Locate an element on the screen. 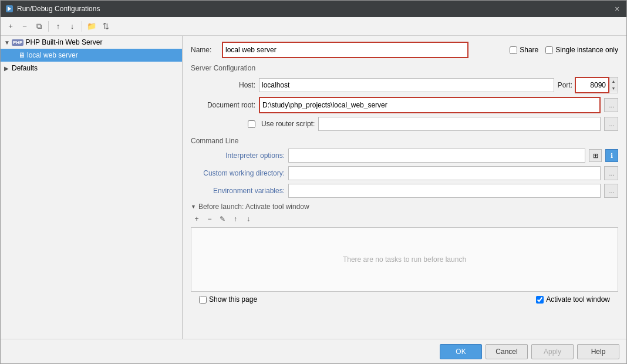  single-instance-label: Single instance only is located at coordinates (587, 50).